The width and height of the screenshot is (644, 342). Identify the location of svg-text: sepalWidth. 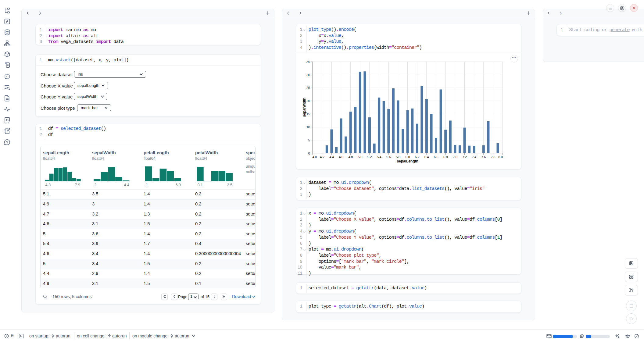
(304, 107).